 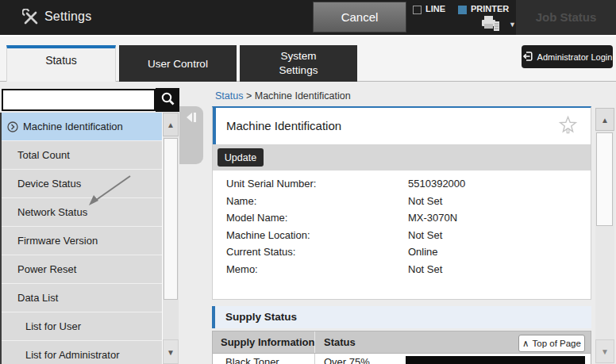 I want to click on job-status-button: Job Status, so click(x=566, y=17).